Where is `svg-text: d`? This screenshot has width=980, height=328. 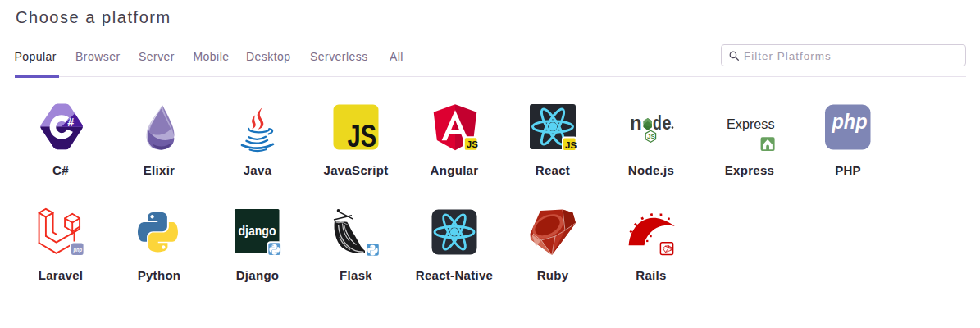 svg-text: d is located at coordinates (658, 123).